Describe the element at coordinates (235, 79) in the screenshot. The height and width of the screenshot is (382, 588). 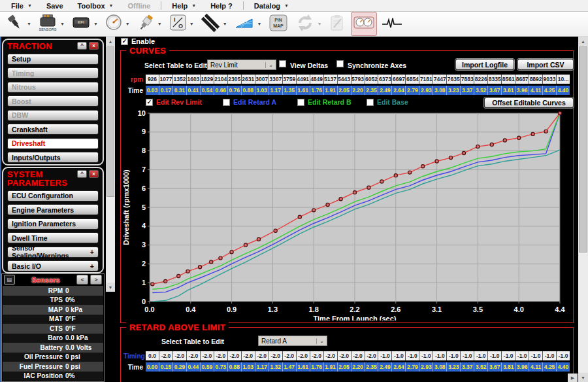
I see `rpm-cell: 2305` at that location.